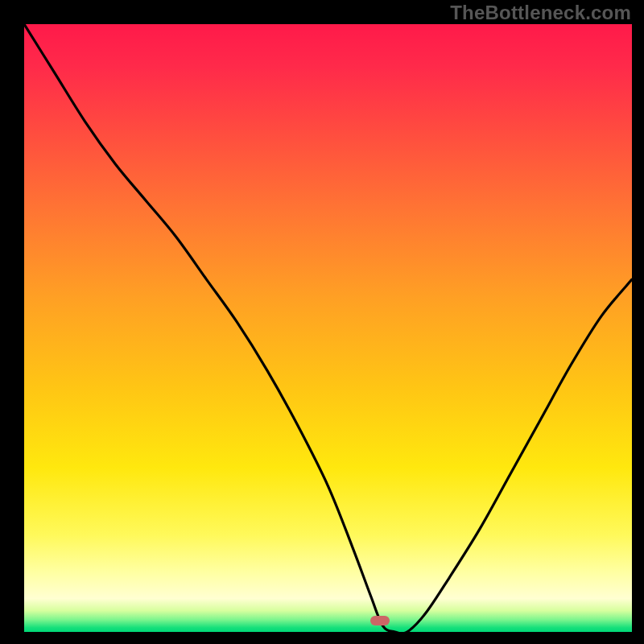 Image resolution: width=644 pixels, height=644 pixels. Describe the element at coordinates (380, 621) in the screenshot. I see `optimal-point-marker` at that location.